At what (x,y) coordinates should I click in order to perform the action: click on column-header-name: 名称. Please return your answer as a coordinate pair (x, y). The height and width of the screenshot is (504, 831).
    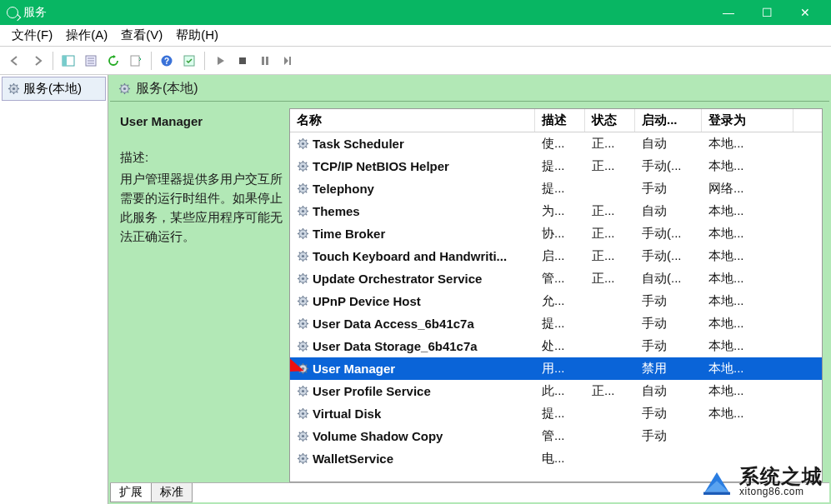
    Looking at the image, I should click on (413, 120).